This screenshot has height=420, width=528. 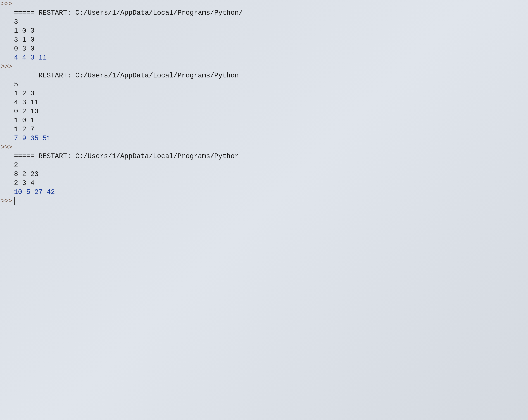 I want to click on session-input: 5, so click(x=270, y=84).